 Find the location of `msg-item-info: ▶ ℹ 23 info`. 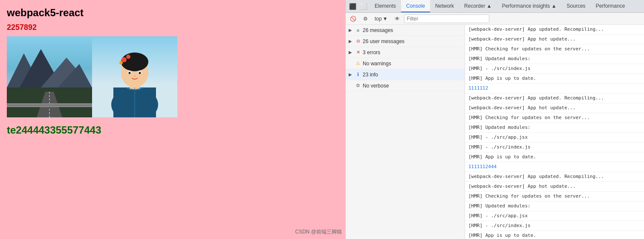

msg-item-info: ▶ ℹ 23 info is located at coordinates (405, 75).